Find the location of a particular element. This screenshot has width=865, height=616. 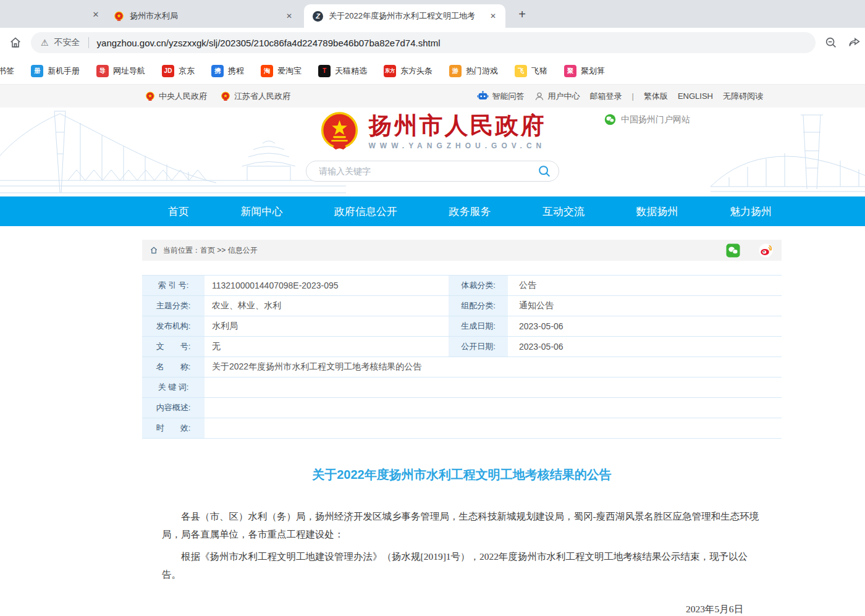

share-icon is located at coordinates (854, 43).